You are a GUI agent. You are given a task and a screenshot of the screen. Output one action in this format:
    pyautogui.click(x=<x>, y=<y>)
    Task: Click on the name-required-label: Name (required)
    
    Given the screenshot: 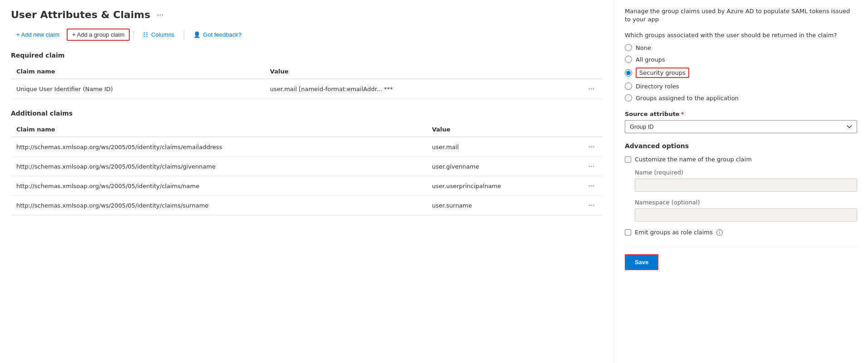 What is the action you would take?
    pyautogui.click(x=746, y=172)
    